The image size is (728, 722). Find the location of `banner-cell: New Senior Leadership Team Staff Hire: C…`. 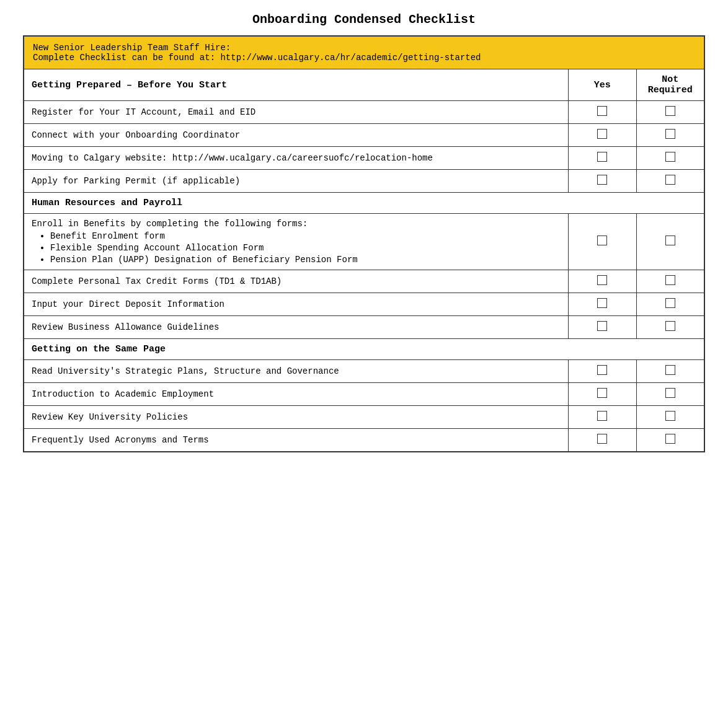

banner-cell: New Senior Leadership Team Staff Hire: C… is located at coordinates (364, 53).